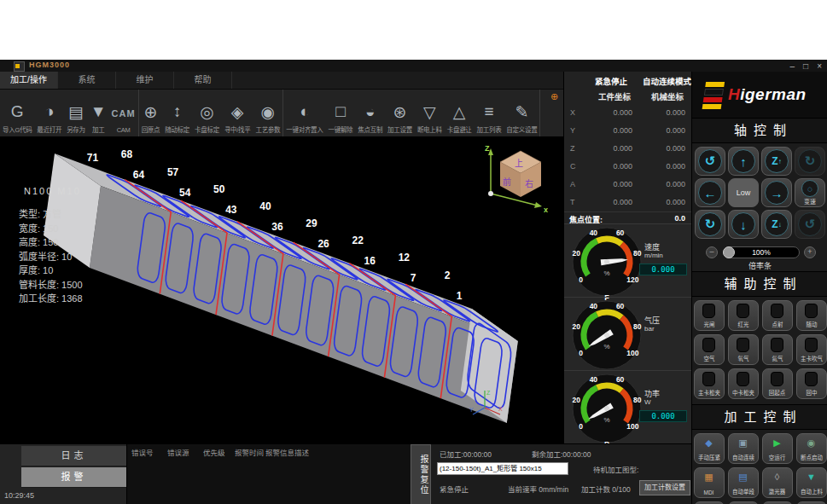 Image resolution: width=827 pixels, height=504 pixels. Describe the element at coordinates (709, 350) in the screenshot. I see `air-button: 空气` at that location.